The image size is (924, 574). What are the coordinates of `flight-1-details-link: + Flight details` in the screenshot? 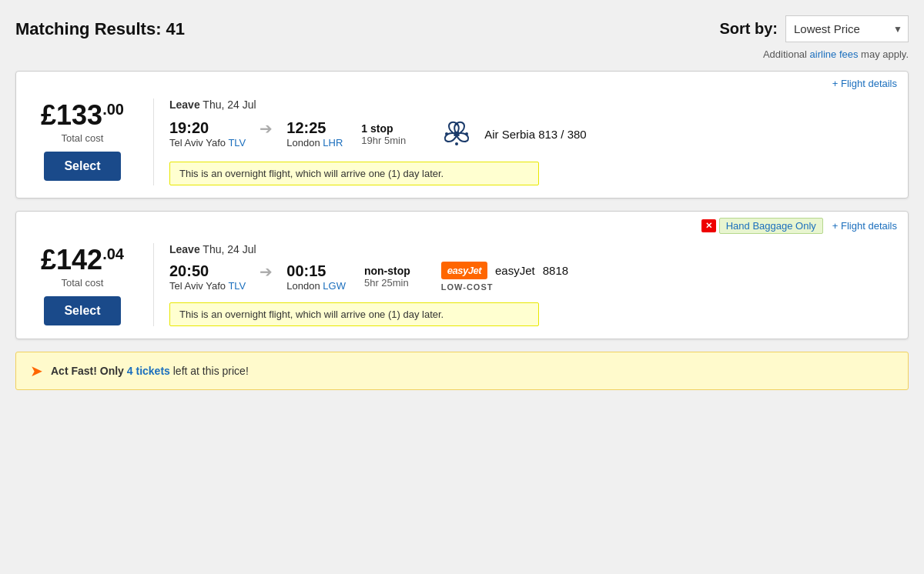 It's located at (865, 83).